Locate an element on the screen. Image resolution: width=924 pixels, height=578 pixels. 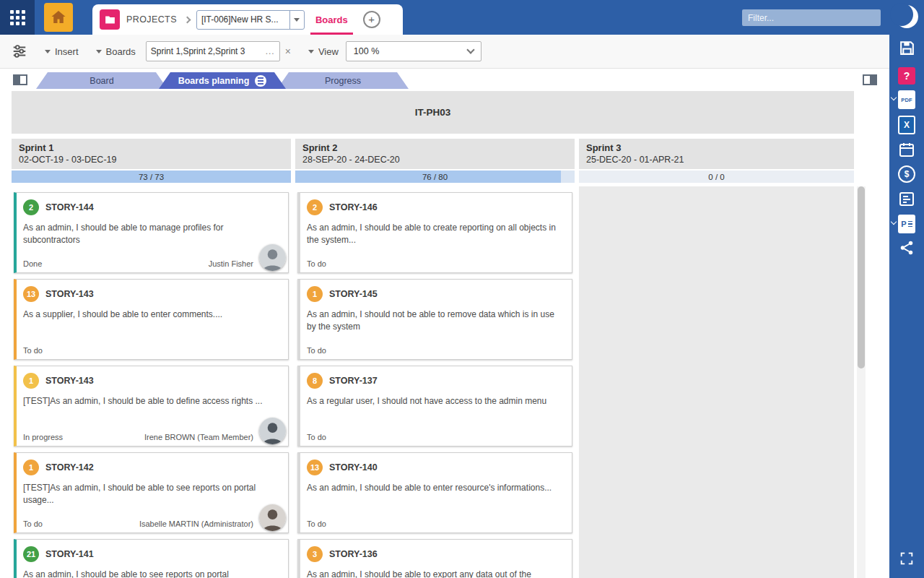
schedule-button is located at coordinates (907, 199).